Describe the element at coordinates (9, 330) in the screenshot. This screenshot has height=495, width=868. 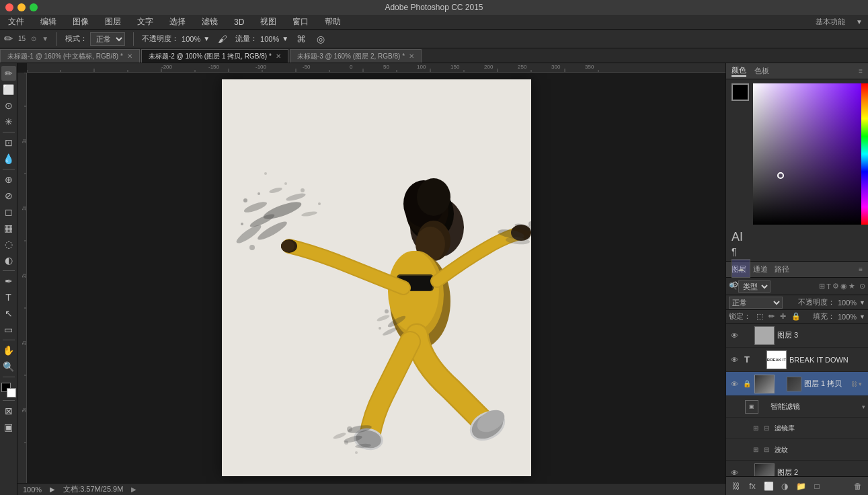
I see `tool-shape: ▭` at that location.